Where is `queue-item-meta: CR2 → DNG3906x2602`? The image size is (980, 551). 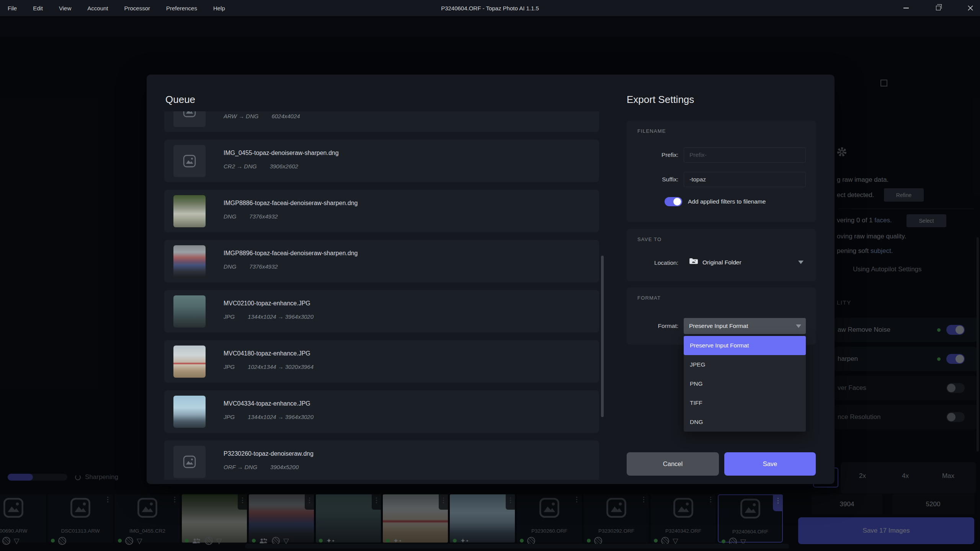 queue-item-meta: CR2 → DNG3906x2602 is located at coordinates (261, 166).